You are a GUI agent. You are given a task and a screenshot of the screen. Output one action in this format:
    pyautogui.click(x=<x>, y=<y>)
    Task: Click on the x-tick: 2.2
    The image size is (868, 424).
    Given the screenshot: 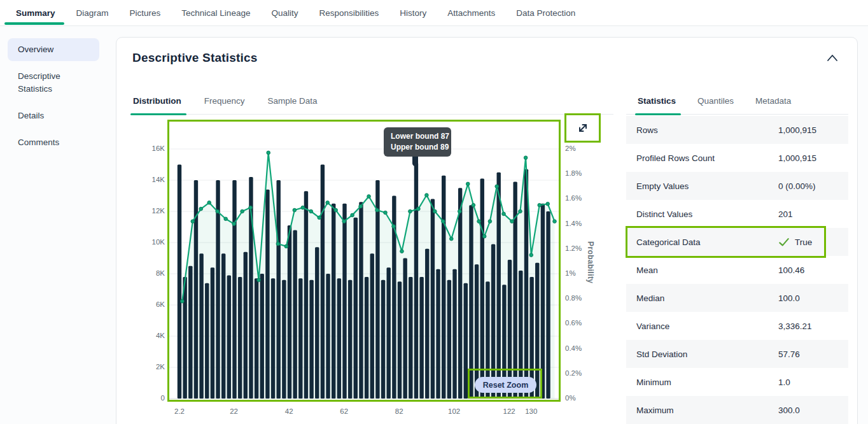 What is the action you would take?
    pyautogui.click(x=179, y=411)
    